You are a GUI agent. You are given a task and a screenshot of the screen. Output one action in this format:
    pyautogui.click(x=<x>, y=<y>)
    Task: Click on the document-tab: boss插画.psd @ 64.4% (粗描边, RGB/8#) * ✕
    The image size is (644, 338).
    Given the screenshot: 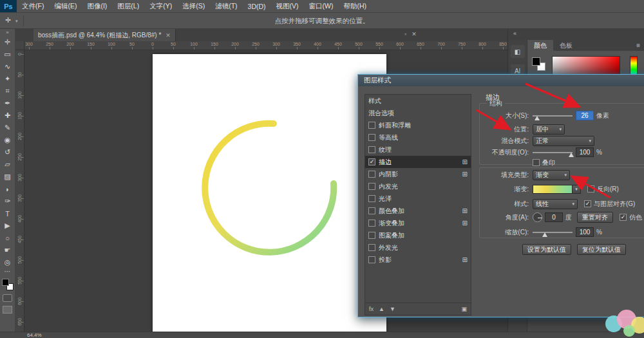 What is the action you would take?
    pyautogui.click(x=104, y=35)
    